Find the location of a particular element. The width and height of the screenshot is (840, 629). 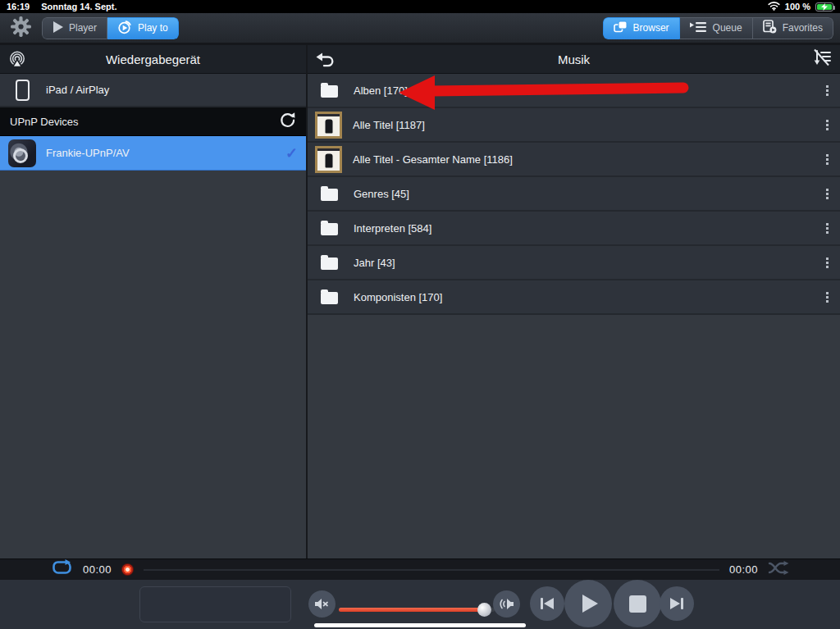

next-button is located at coordinates (677, 604).